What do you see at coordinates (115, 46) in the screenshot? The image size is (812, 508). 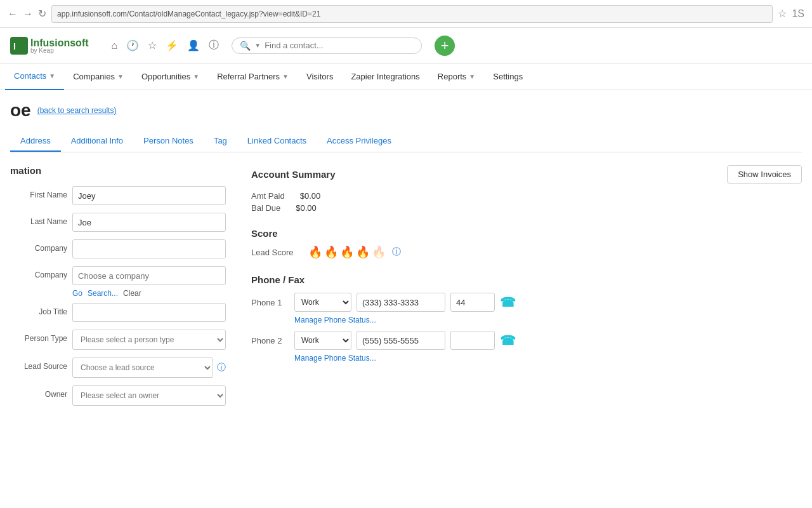 I see `home-icon: ⌂` at bounding box center [115, 46].